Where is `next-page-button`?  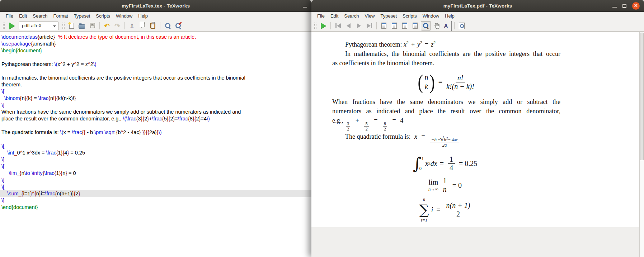
next-page-button is located at coordinates (359, 26).